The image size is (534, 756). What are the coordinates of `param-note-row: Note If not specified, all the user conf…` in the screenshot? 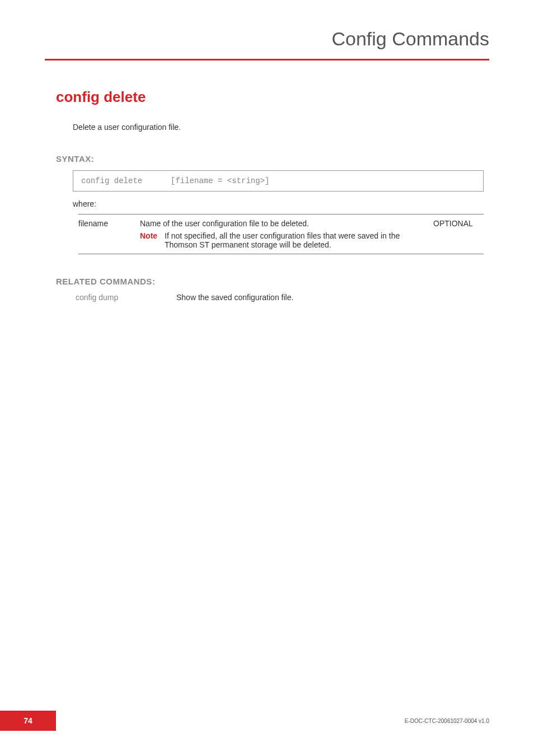 It's located at (281, 240).